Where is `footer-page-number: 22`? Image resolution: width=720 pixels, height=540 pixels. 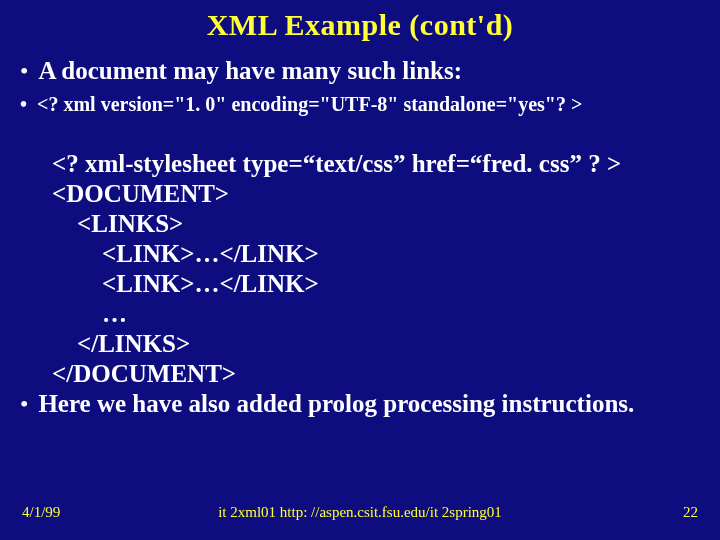
footer-page-number: 22 is located at coordinates (690, 512).